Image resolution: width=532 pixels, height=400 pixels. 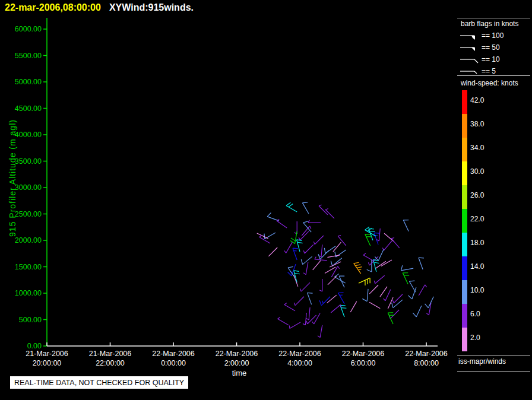 What do you see at coordinates (363, 363) in the screenshot?
I see `x-tick-time: 6:00:00` at bounding box center [363, 363].